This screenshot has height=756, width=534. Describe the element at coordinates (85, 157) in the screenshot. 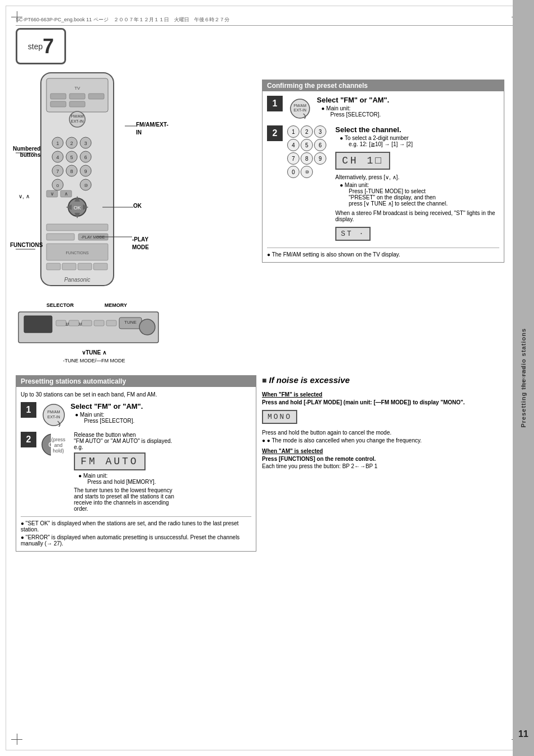

I see `svg-text: 6` at that location.